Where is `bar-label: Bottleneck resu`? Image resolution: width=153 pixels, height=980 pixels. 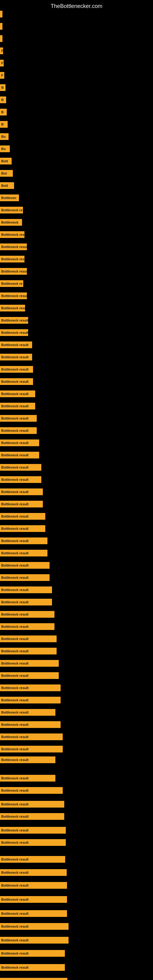 bar-label: Bottleneck resu is located at coordinates (13, 234).